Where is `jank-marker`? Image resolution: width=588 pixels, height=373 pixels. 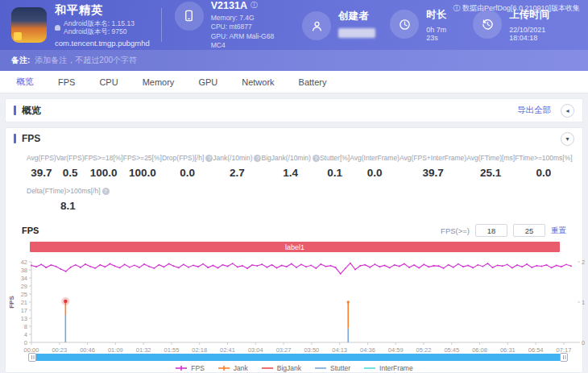
jank-marker is located at coordinates (348, 301).